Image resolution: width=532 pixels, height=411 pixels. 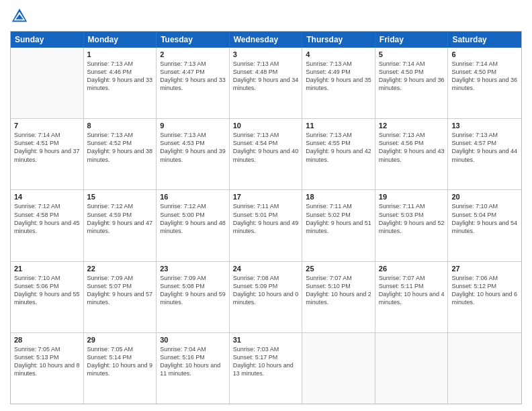 What do you see at coordinates (120, 54) in the screenshot?
I see `day-number: 1` at bounding box center [120, 54].